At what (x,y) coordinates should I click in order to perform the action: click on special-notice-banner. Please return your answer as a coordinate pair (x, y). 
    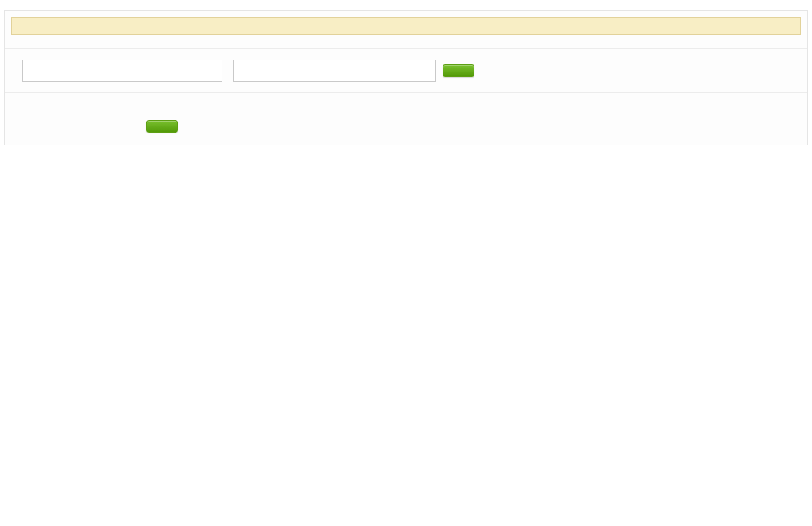
    Looking at the image, I should click on (406, 26).